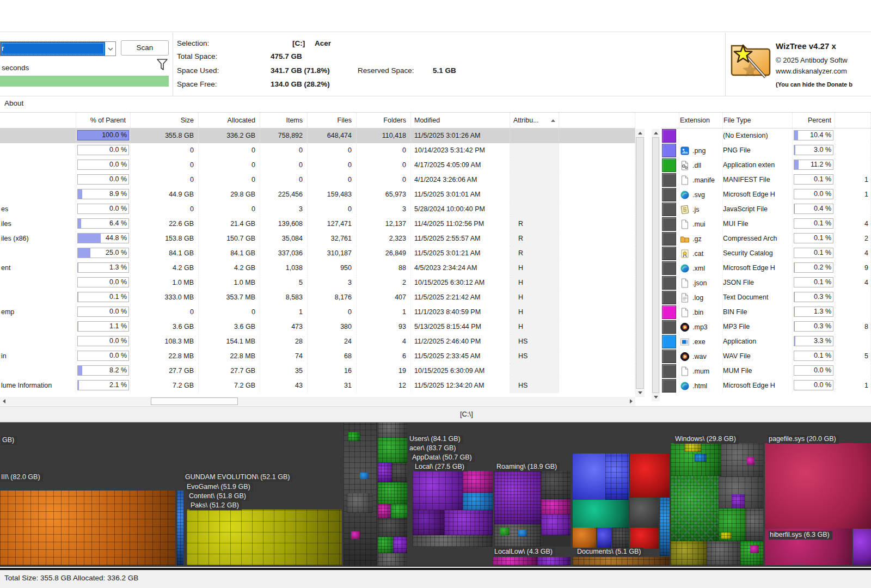 This screenshot has width=871, height=588. Describe the element at coordinates (640, 133) in the screenshot. I see `scroll-up-button` at that location.